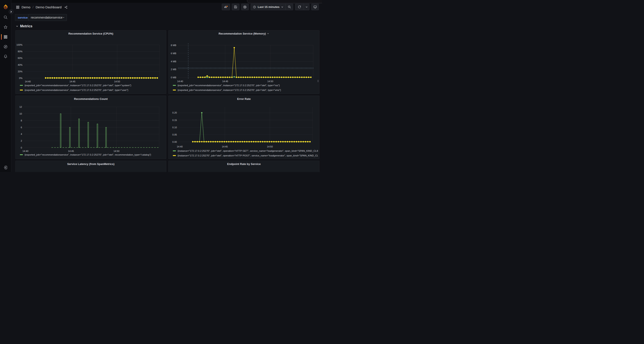 The width and height of the screenshot is (644, 344). I want to click on breadcrumb-page: Demo Dashboard, so click(48, 7).